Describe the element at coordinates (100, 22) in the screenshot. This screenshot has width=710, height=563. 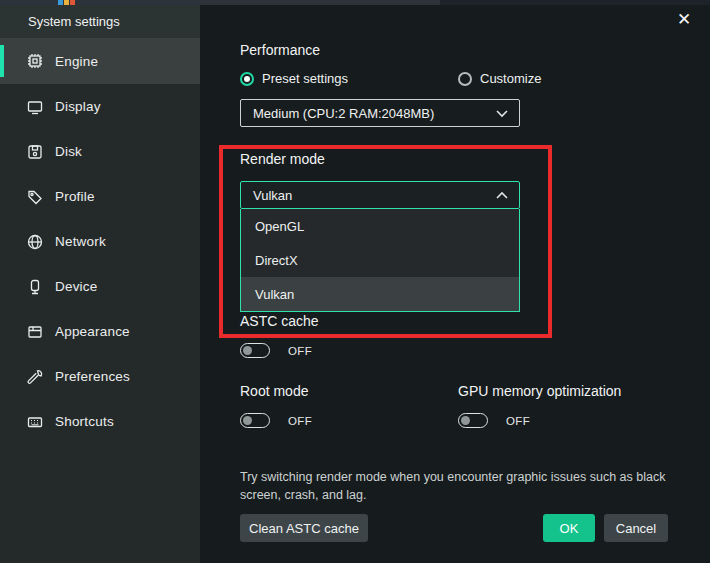
I see `sidebar-header: System settings` at that location.